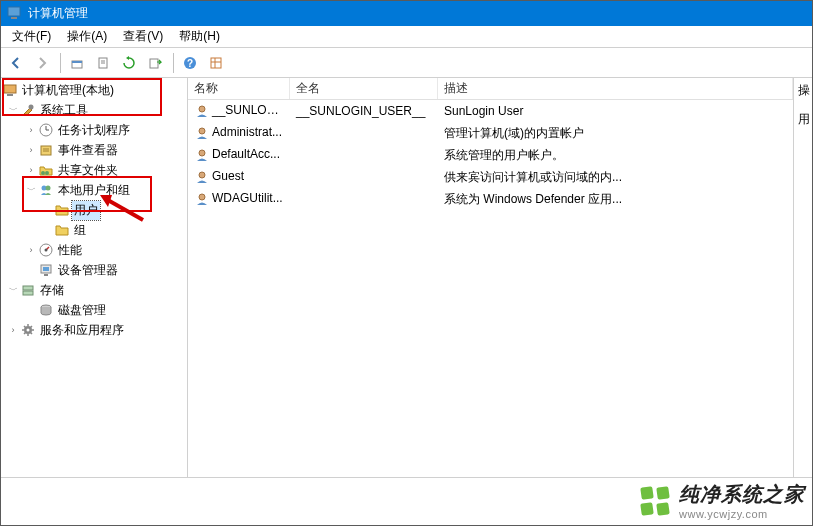 This screenshot has width=813, height=526. What do you see at coordinates (64, 110) in the screenshot?
I see `tree-label: 系统工具` at bounding box center [64, 110].